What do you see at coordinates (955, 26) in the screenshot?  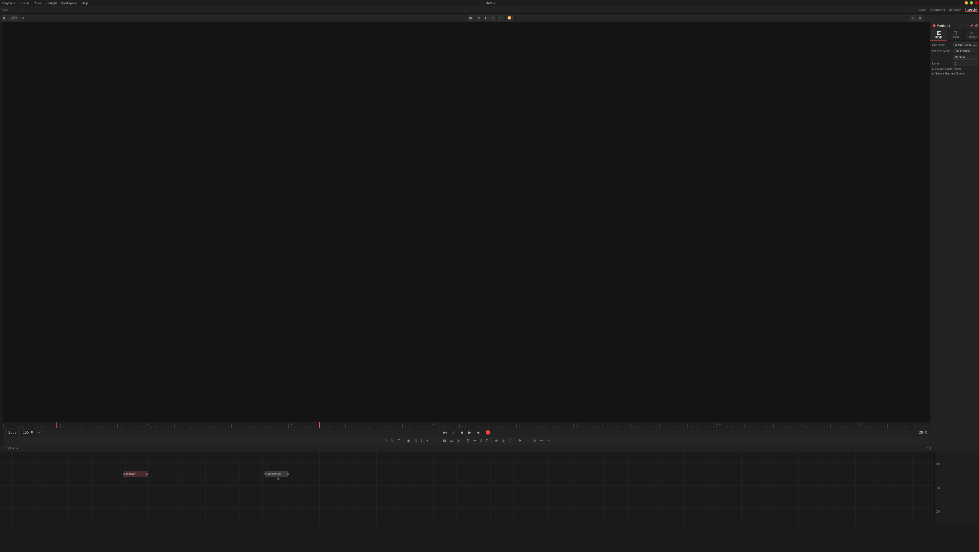 I see `inspector-header: MediaIn1 ↗ 📌 🔗` at bounding box center [955, 26].